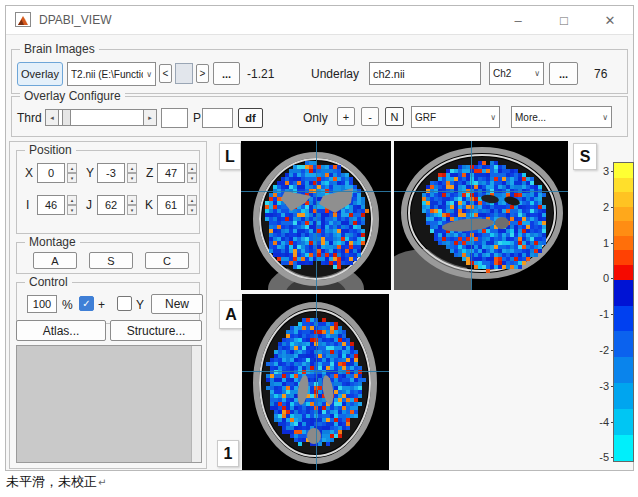  What do you see at coordinates (196, 404) in the screenshot?
I see `listbox-scrollbar` at bounding box center [196, 404].